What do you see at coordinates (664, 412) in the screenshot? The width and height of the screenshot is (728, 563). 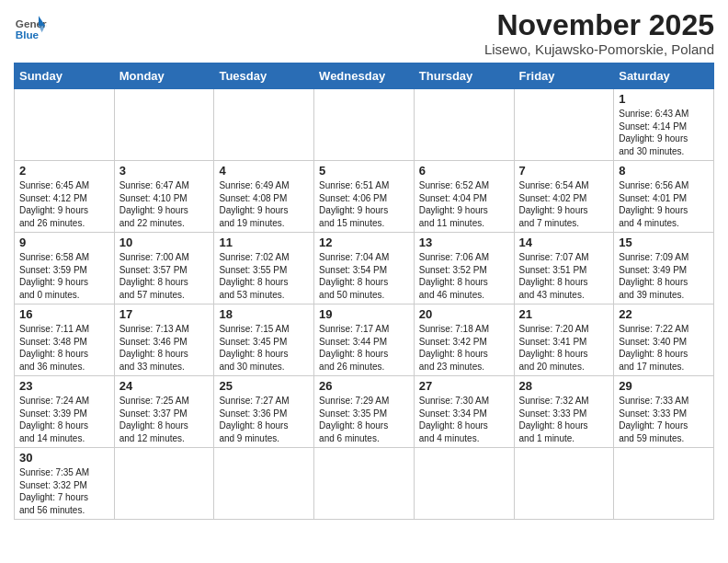 I see `calendar-cell: 29Sunrise: 7:33 AM Sunset: 3:33 PM Dayli…` at bounding box center [664, 412].